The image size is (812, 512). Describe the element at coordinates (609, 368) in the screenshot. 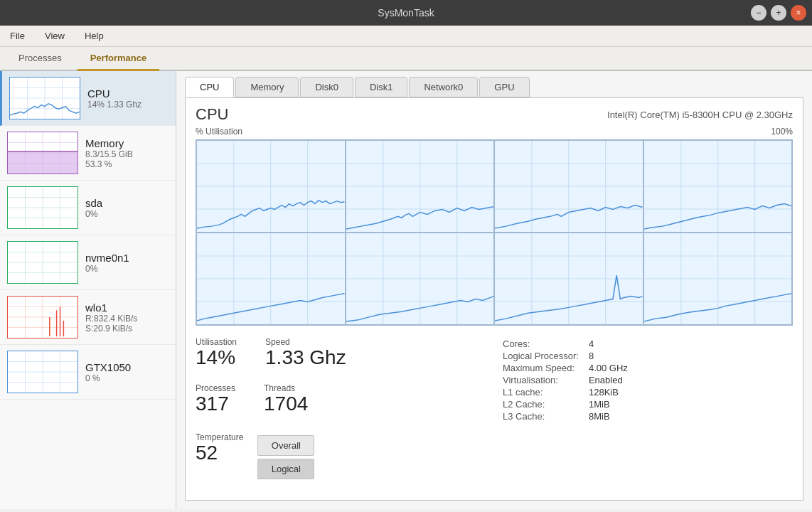

I see `maxspeed-value: 4.00 GHz` at that location.